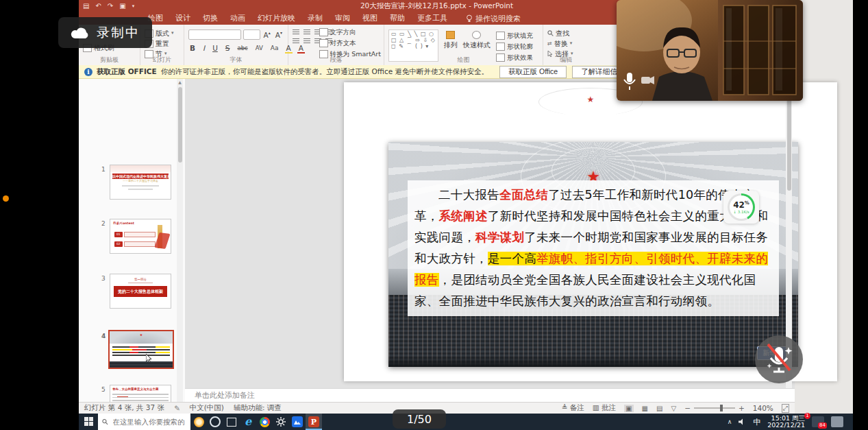  What do you see at coordinates (258, 408) in the screenshot?
I see `accessibility-status: 辅助功能: 调查` at bounding box center [258, 408].